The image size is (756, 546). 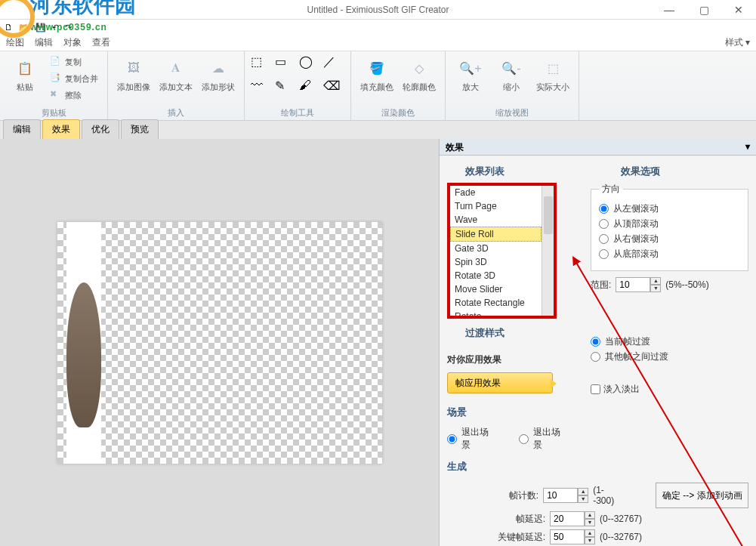 I want to click on ribbon-group-zoom: 🔍+放大 🔍-缩小 ⬚实际大小 缩放视图, so click(x=512, y=86).